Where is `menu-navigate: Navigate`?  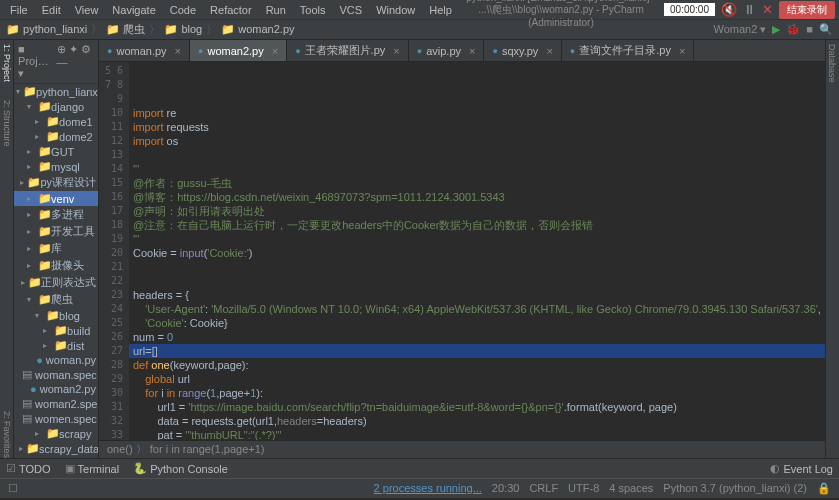
menu-navigate: Navigate is located at coordinates (134, 10).